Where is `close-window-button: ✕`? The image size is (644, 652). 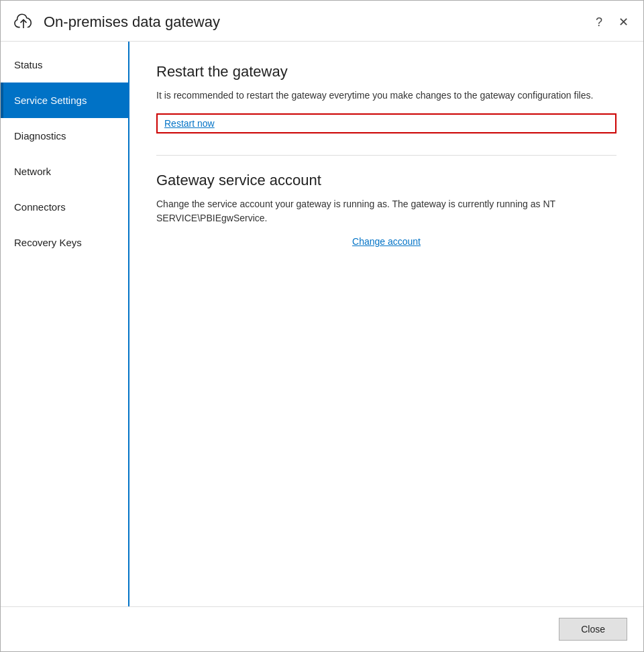
close-window-button: ✕ is located at coordinates (624, 22).